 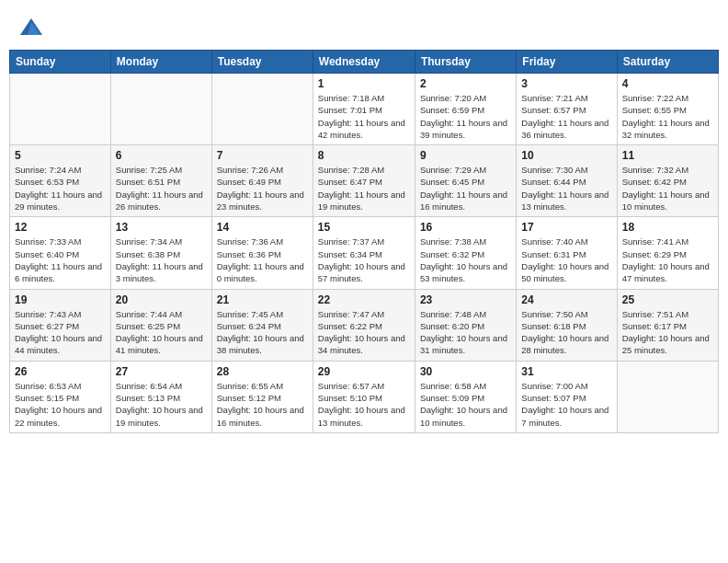 What do you see at coordinates (263, 227) in the screenshot?
I see `day-number: 14` at bounding box center [263, 227].